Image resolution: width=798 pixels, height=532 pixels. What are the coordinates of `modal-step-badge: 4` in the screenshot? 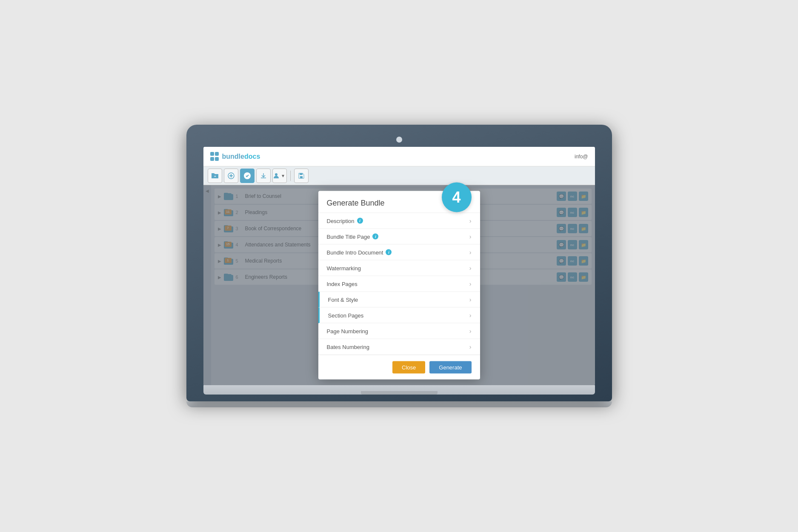 It's located at (457, 197).